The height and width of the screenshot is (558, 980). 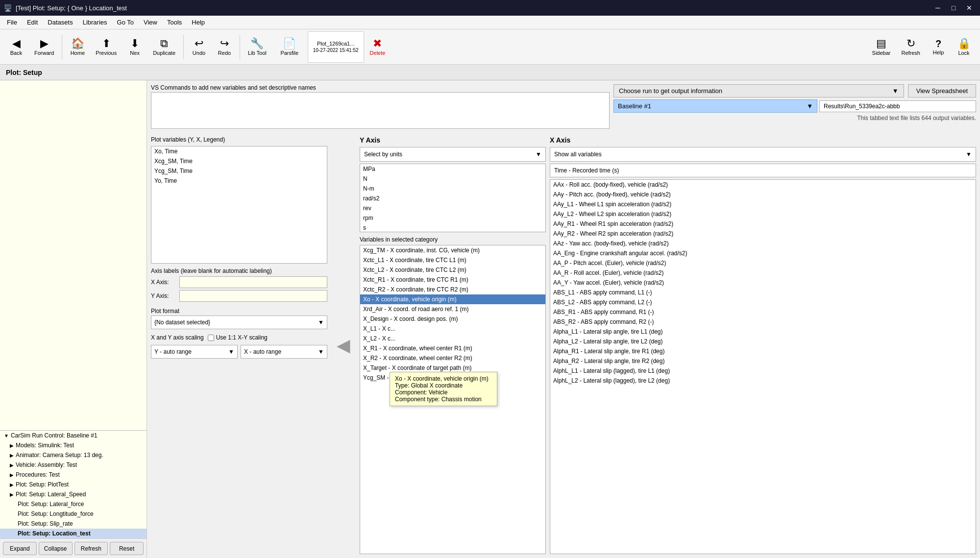 What do you see at coordinates (453, 358) in the screenshot?
I see `list-item: X_R2 - X coordinate, wheel center R2 (m)` at bounding box center [453, 358].